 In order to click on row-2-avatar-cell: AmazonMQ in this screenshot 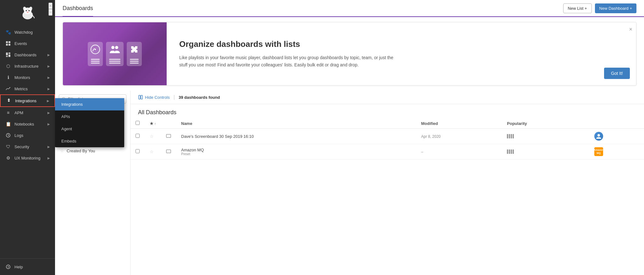, I will do `click(617, 152)`.